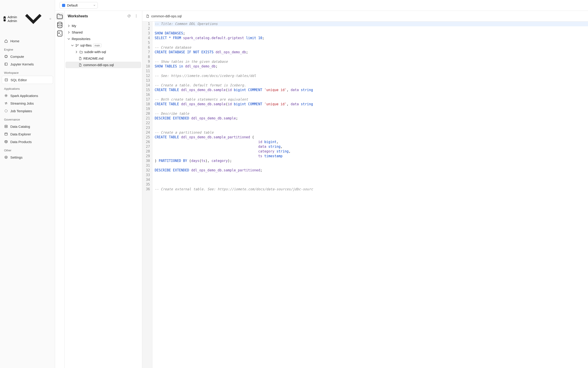  Describe the element at coordinates (15, 41) in the screenshot. I see `nav-home-label: Home` at that location.